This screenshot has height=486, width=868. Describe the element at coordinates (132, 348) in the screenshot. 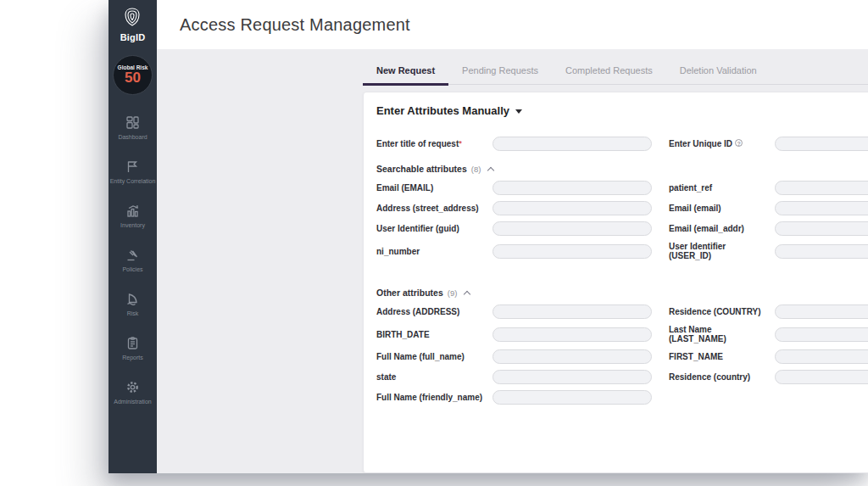

I see `sidebar-item-reports: Reports` at that location.